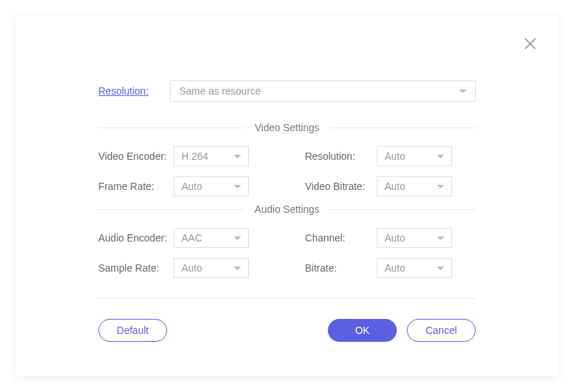 The width and height of the screenshot is (574, 392). What do you see at coordinates (341, 238) in the screenshot?
I see `audio-channel-label: Channel:` at bounding box center [341, 238].